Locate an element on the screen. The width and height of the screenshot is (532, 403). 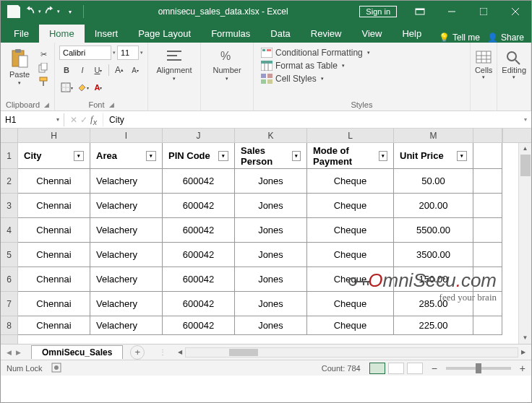
row-header: 5 is located at coordinates (9, 255).